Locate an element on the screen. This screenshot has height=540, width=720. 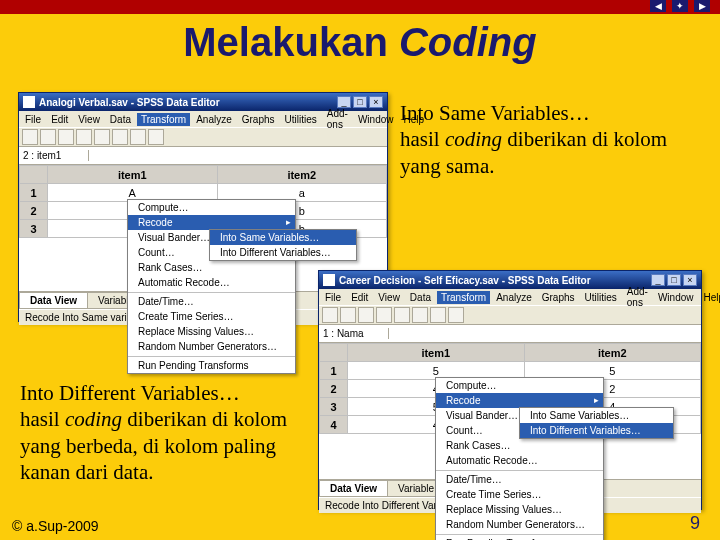
data-grid: item1item2 155 242 354 443 Compute… Reco… is located at coordinates (510, 411).